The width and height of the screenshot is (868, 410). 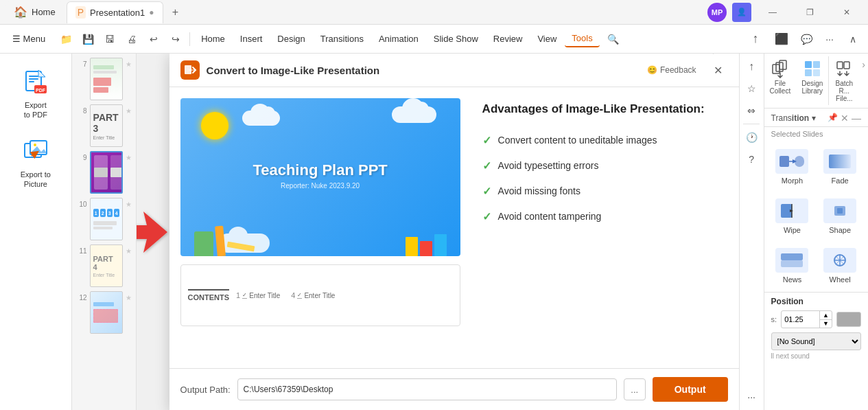 I want to click on pin-button: 📌, so click(x=833, y=118).